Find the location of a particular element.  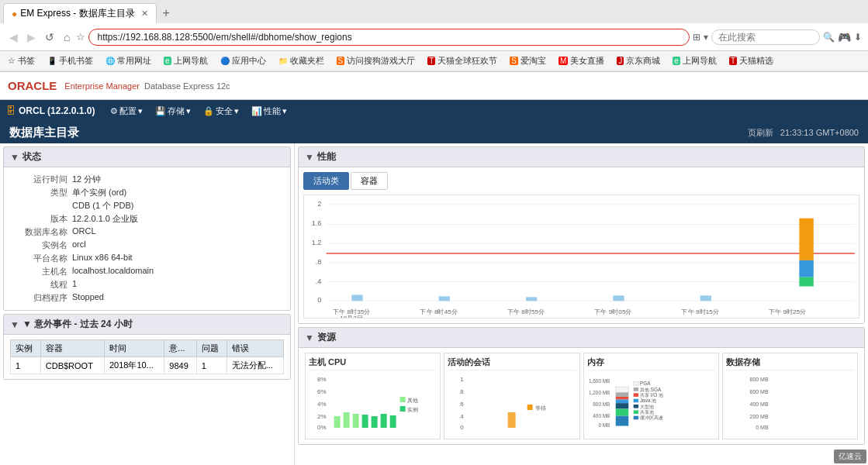

incidents-section-header: ▼ ▼ 意外事件 - 过去 24 小时 is located at coordinates (147, 325).